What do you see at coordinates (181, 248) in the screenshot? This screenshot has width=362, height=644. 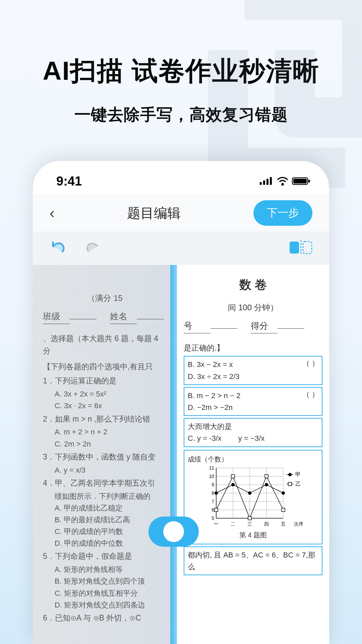 I see `toolbar` at bounding box center [181, 248].